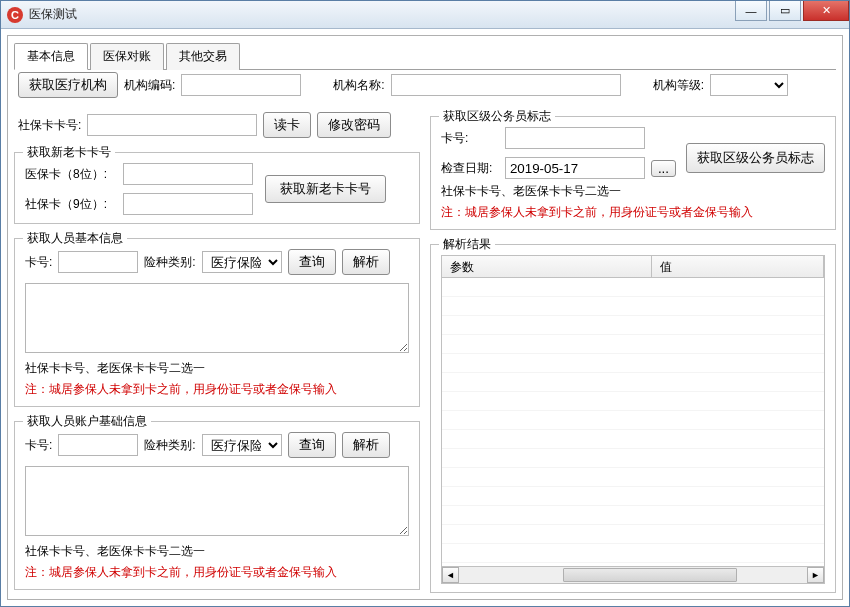 This screenshot has height=607, width=850. Describe the element at coordinates (506, 85) in the screenshot. I see `org-name-input` at that location.